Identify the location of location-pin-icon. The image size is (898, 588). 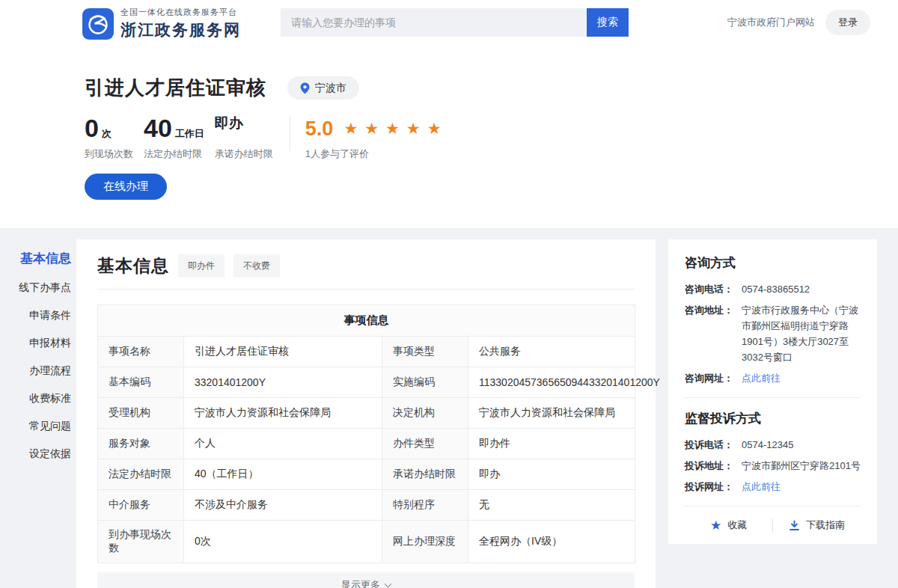
(305, 88).